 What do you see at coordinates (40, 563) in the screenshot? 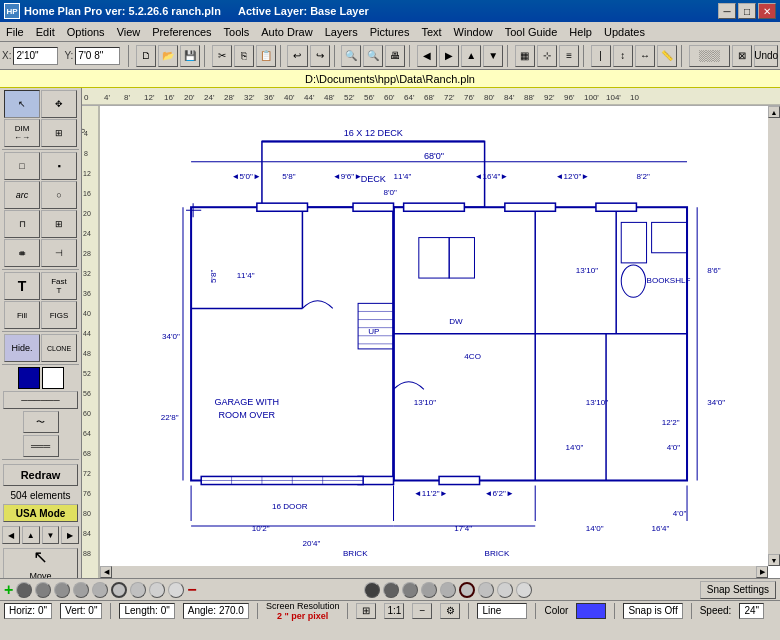
I see `move-selection-button: ↖ MoveSelection2 "` at bounding box center [40, 563].